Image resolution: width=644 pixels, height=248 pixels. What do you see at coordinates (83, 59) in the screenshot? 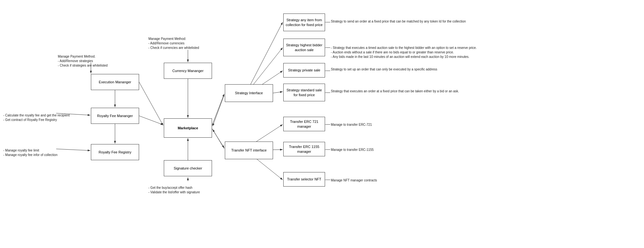
I see `execution-manager-note: Manage Payment Method. - Add/Remove stra…` at bounding box center [83, 59].